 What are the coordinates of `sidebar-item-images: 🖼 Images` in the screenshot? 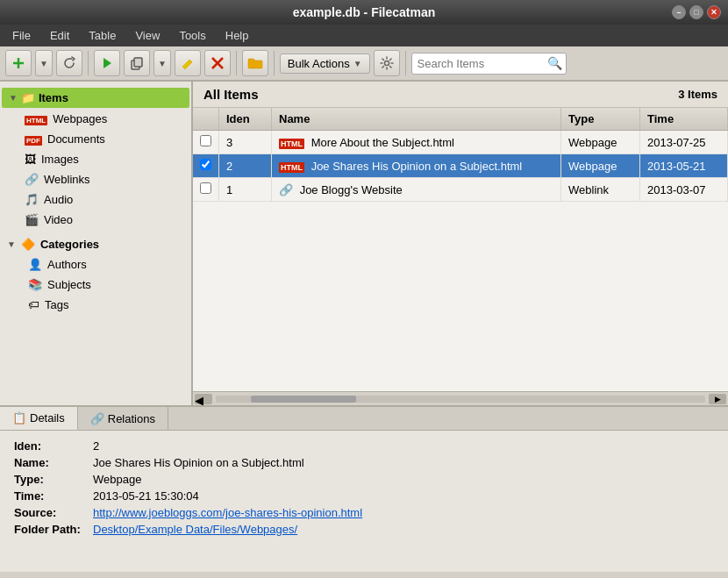 It's located at (96, 160).